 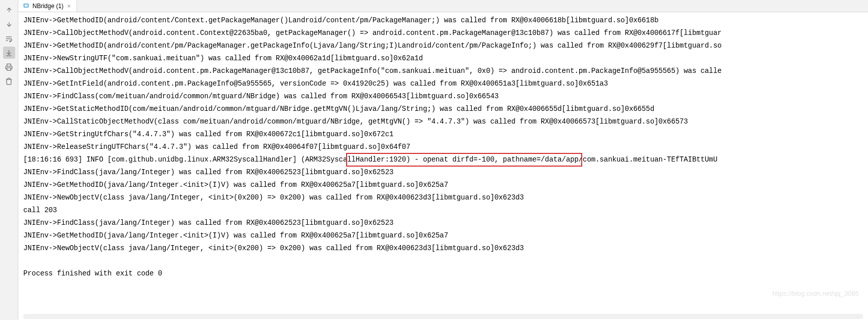 What do you see at coordinates (9, 160) in the screenshot?
I see `left-toolbar` at bounding box center [9, 160].